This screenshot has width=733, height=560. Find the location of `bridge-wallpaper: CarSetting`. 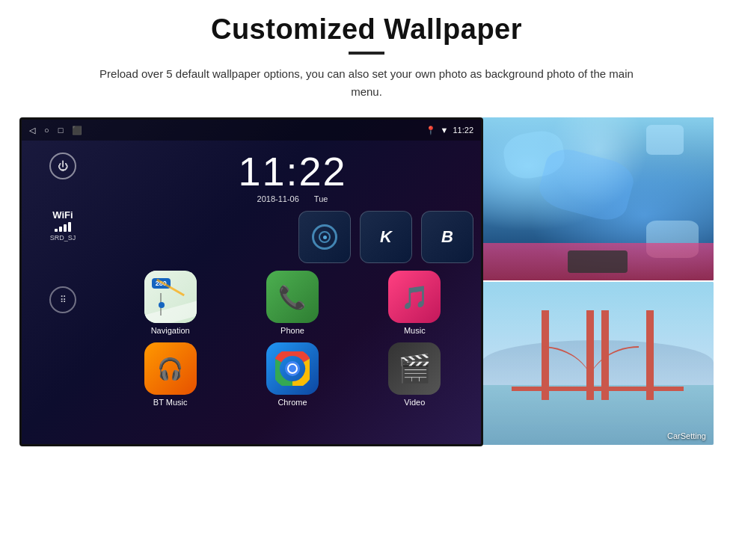

bridge-wallpaper: CarSetting is located at coordinates (598, 363).